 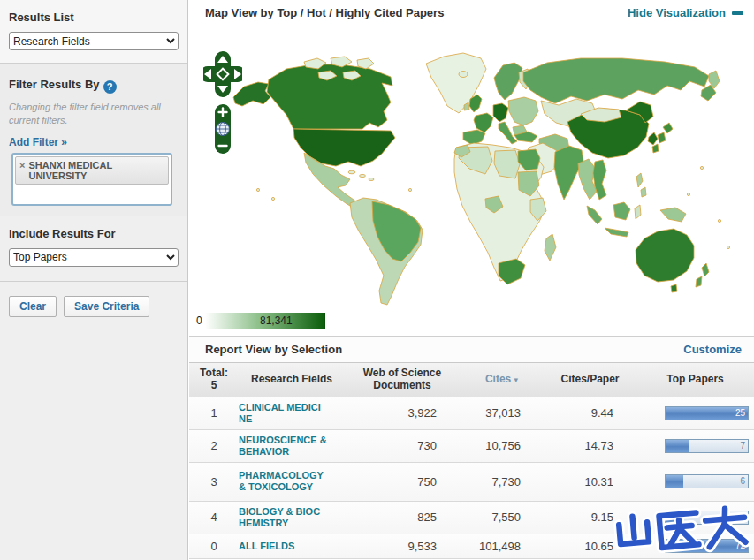 What do you see at coordinates (324, 12) in the screenshot?
I see `map-title: Map View by Top / Hot / Highly Cited Pap…` at bounding box center [324, 12].